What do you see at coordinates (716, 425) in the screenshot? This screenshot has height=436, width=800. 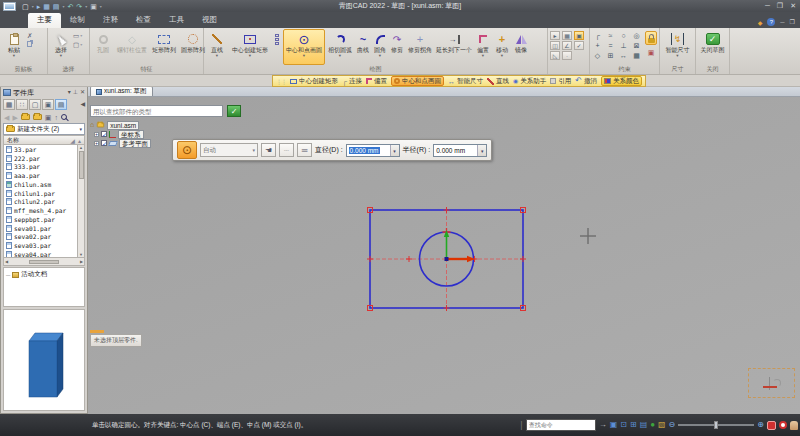 I see `zoom-slider-thumb` at bounding box center [716, 425].